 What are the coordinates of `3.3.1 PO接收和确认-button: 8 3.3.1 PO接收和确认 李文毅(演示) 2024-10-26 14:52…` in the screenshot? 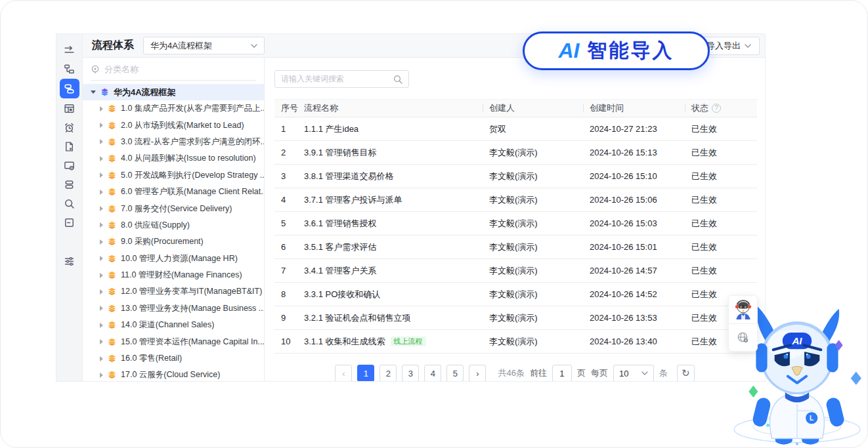 It's located at (516, 295).